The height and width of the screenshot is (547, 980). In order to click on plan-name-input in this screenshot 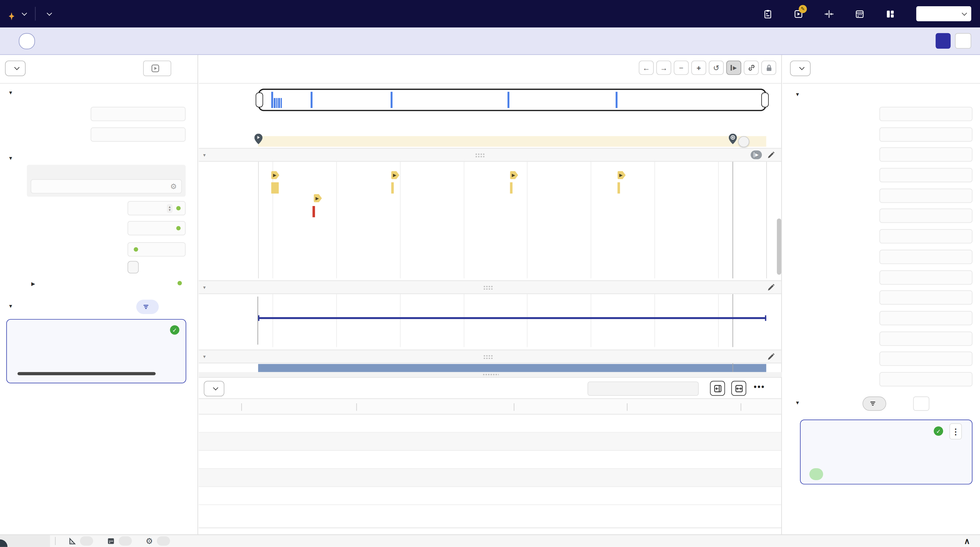, I will do `click(926, 114)`.